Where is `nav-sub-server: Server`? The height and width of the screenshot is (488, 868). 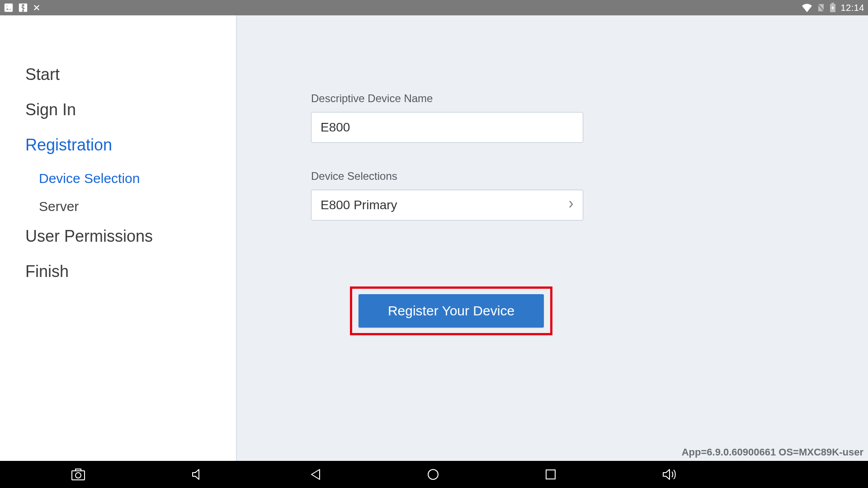 nav-sub-server: Server is located at coordinates (137, 206).